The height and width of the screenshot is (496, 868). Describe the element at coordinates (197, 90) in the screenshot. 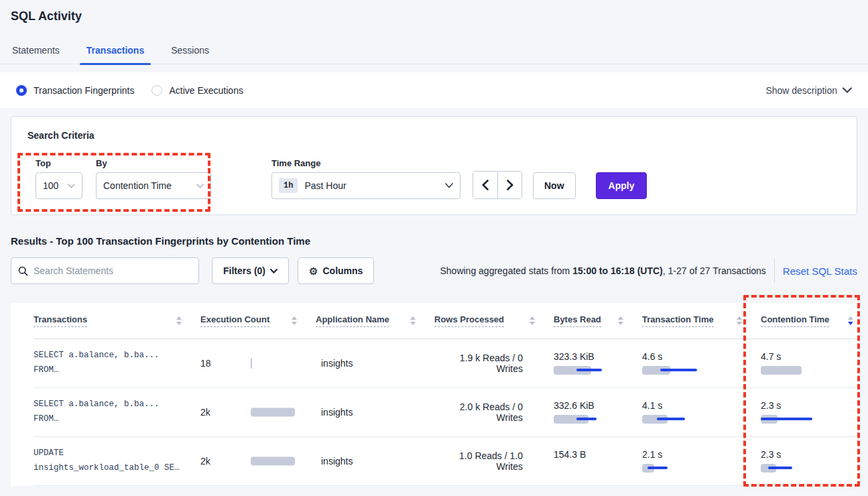

I see `radio-active-executions: Active Executions` at that location.